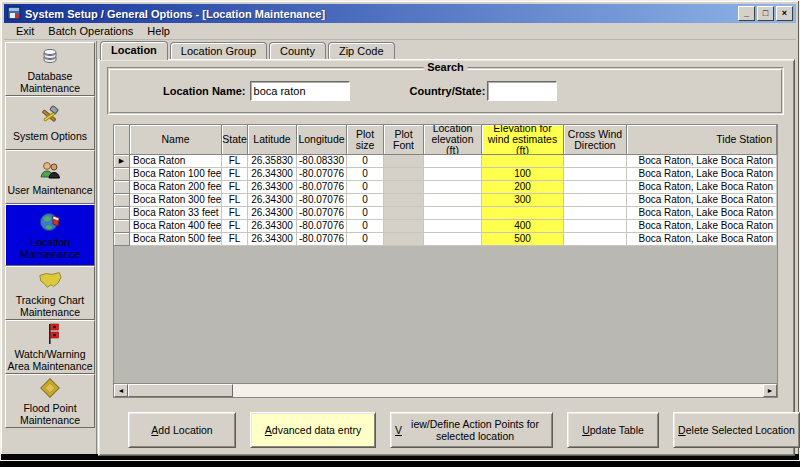 This screenshot has height=467, width=800. I want to click on button-delete-selected-location: Delete Selected Location, so click(736, 430).